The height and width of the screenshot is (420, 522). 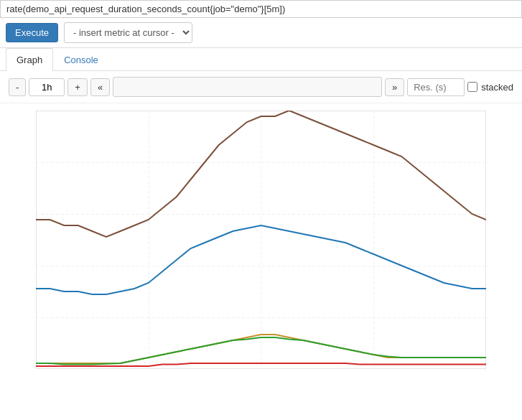 I want to click on stacked-text: stacked, so click(x=497, y=88).